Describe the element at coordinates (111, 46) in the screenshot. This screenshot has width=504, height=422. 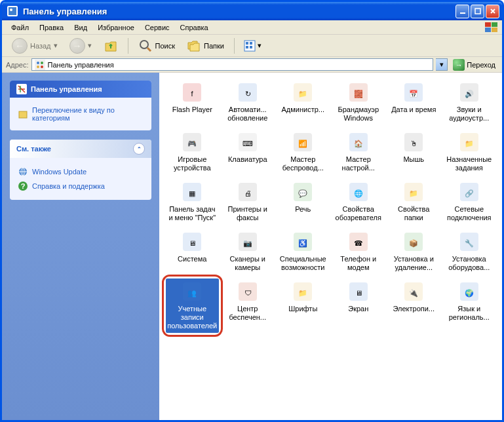
I see `folder-up-icon` at that location.